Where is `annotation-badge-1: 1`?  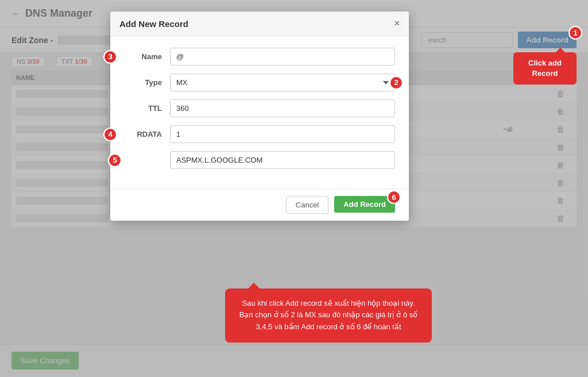
annotation-badge-1: 1 is located at coordinates (575, 33).